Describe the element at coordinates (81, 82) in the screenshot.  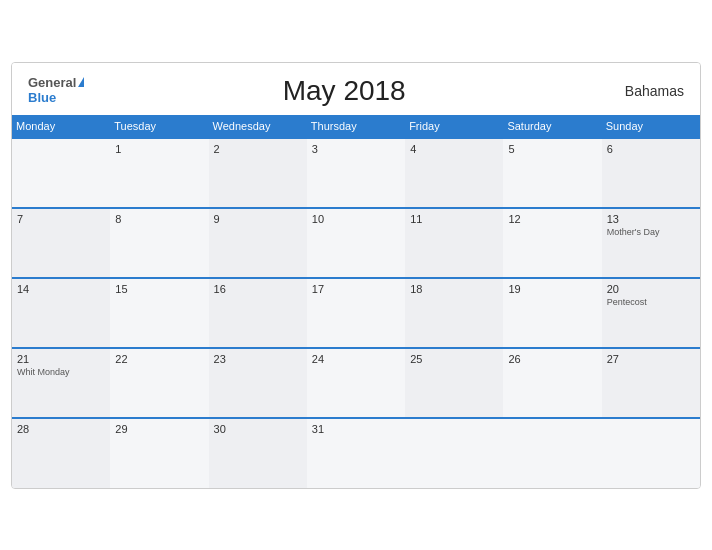
I see `logo-triangle-icon` at that location.